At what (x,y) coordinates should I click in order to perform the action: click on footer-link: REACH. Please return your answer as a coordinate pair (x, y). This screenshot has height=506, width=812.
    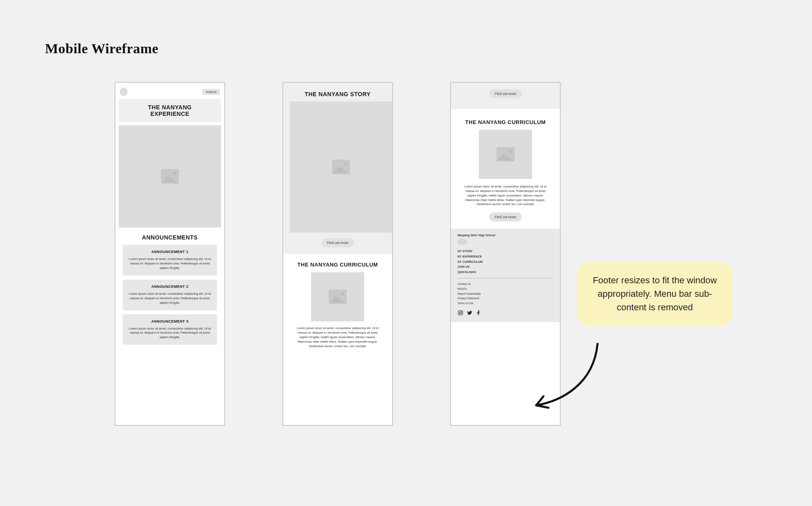
    Looking at the image, I should click on (505, 289).